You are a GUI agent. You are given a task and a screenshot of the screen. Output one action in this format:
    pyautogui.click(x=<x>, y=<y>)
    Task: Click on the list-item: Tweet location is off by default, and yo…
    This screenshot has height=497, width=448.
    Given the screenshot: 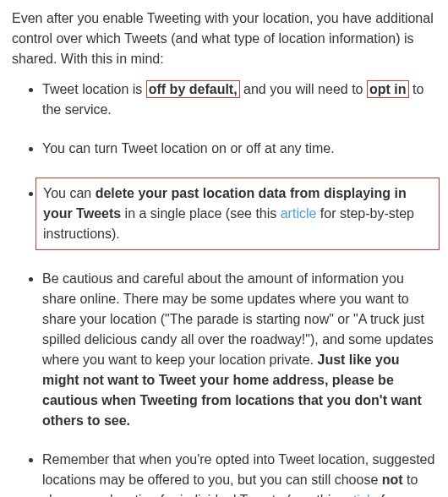 What is the action you would take?
    pyautogui.click(x=239, y=100)
    